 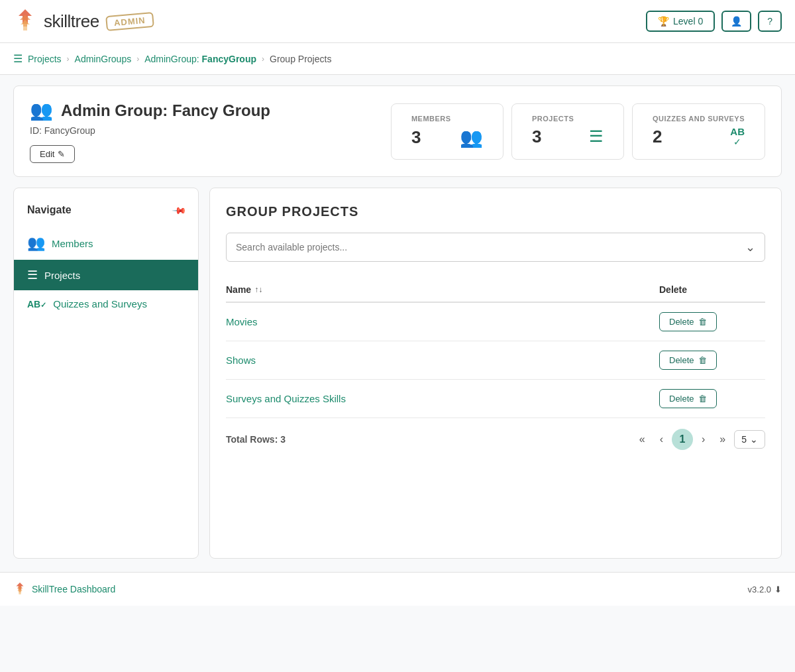 What do you see at coordinates (700, 439) in the screenshot?
I see `page-controls: « ‹ 1 › » 5 ⌄` at bounding box center [700, 439].